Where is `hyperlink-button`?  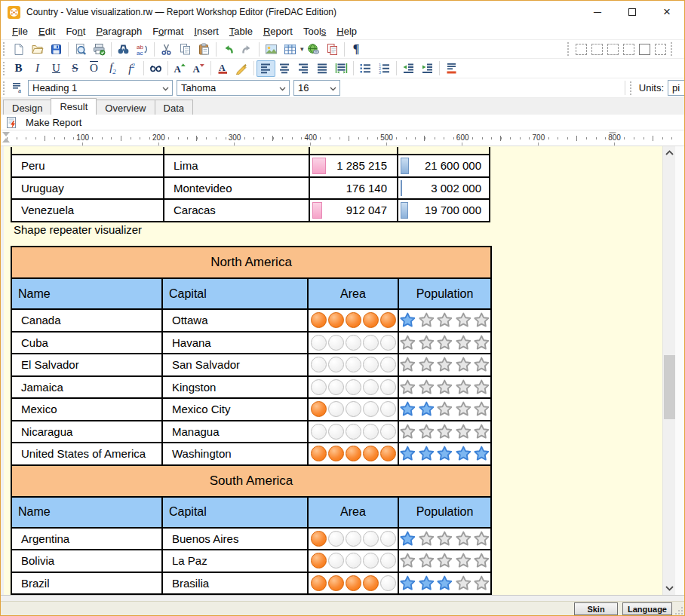
hyperlink-button is located at coordinates (314, 49).